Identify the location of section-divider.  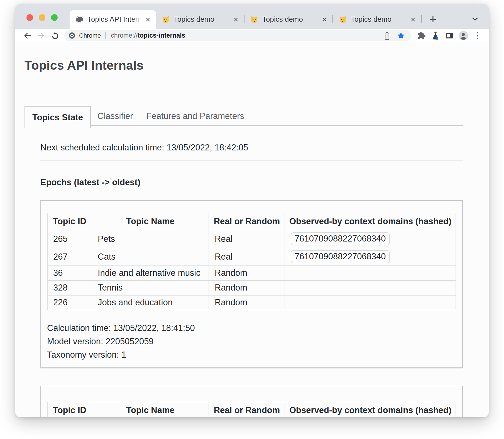
(252, 161).